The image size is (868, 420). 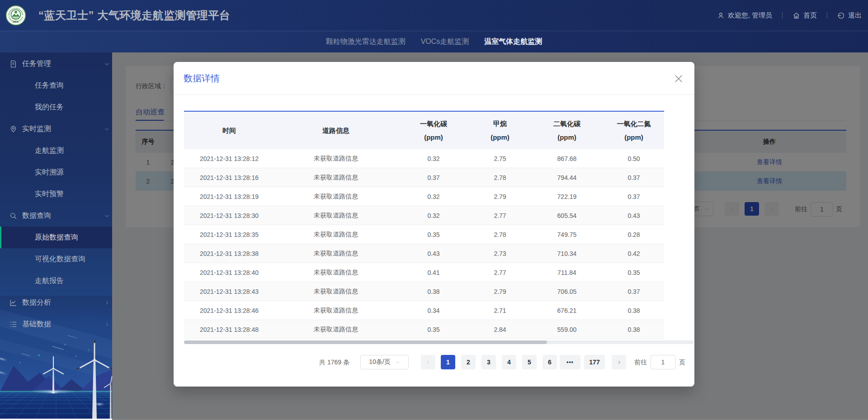 What do you see at coordinates (805, 15) in the screenshot?
I see `home-button: 首页` at bounding box center [805, 15].